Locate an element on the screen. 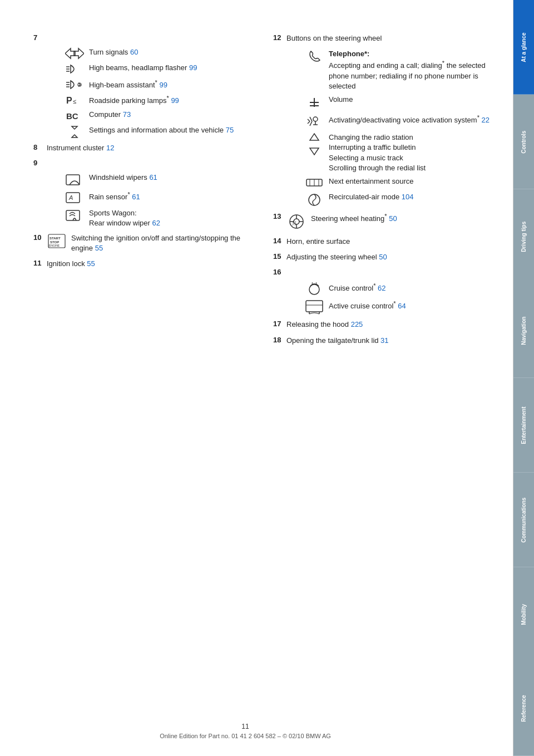 The height and width of the screenshot is (756, 534). telephone-text: Telephone*: Accepting and ending a call;… is located at coordinates (409, 70).